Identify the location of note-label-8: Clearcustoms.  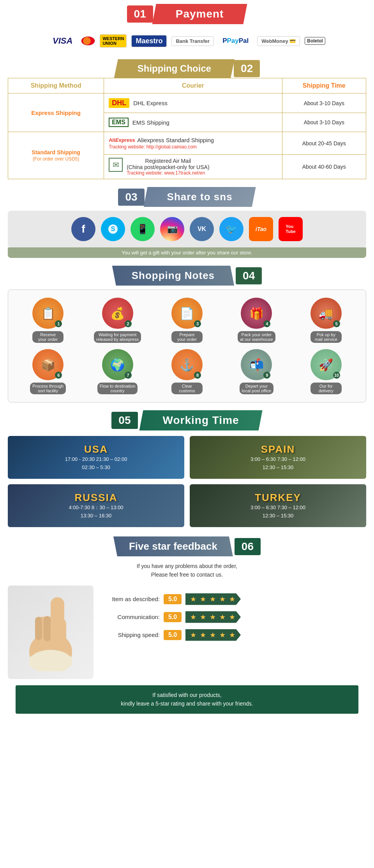
(187, 388).